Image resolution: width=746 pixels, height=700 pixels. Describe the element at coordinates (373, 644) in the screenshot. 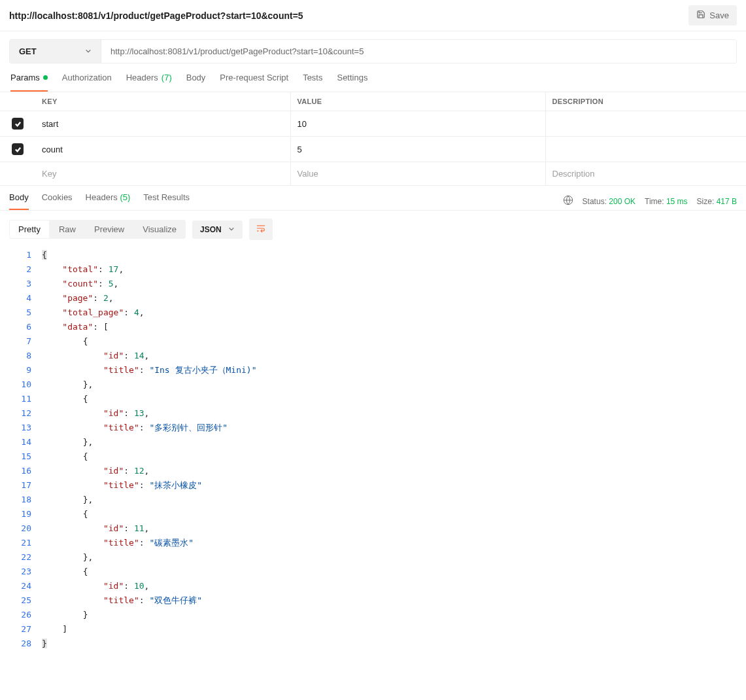

I see `code-line: 28}` at that location.